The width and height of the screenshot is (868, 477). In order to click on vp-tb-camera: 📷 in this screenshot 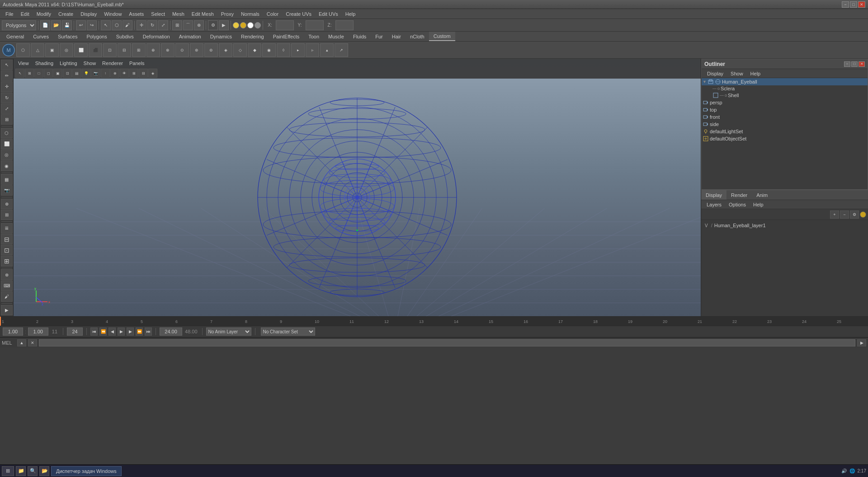, I will do `click(96, 73)`.